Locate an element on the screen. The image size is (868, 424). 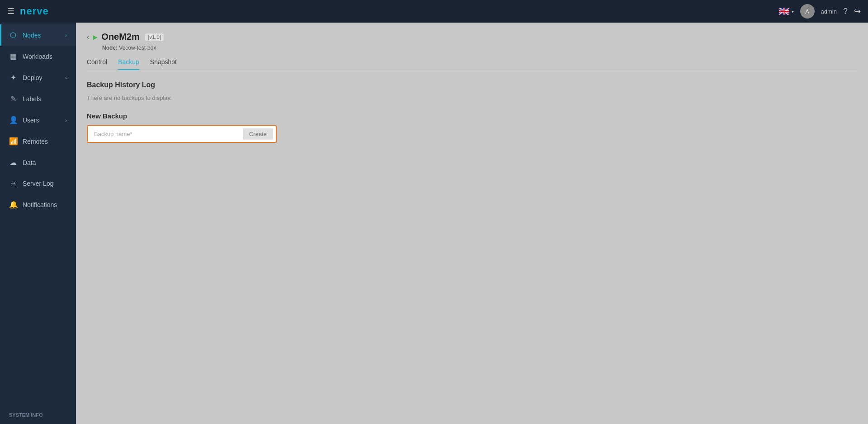
new-backup-title: New Backup is located at coordinates (472, 116).